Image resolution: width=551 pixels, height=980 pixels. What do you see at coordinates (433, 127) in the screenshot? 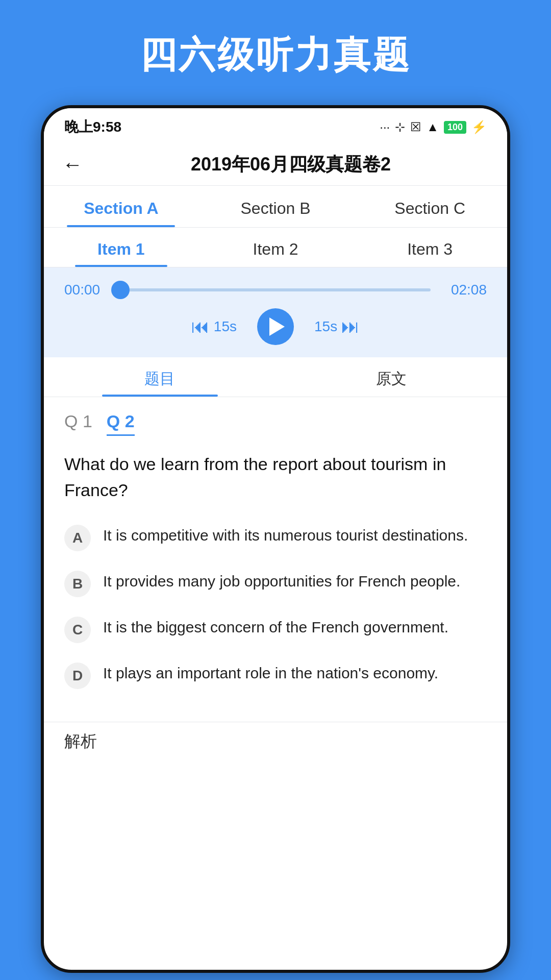
I see `wifi-icon: ▲` at bounding box center [433, 127].